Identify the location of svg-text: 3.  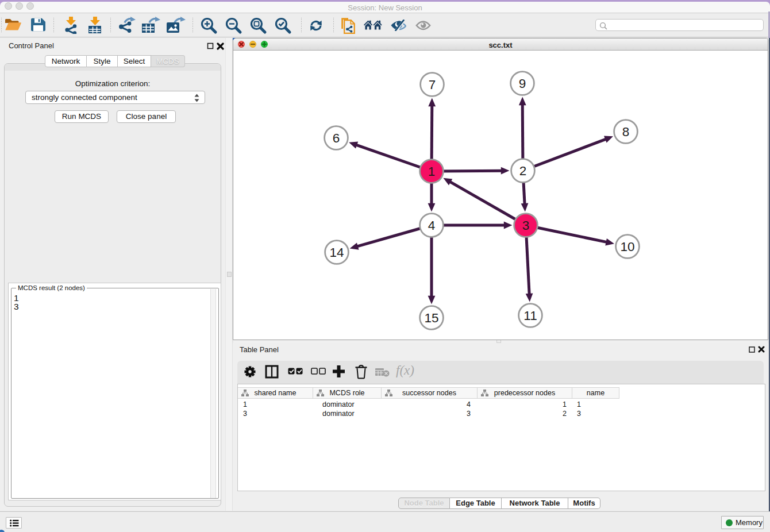
(526, 225).